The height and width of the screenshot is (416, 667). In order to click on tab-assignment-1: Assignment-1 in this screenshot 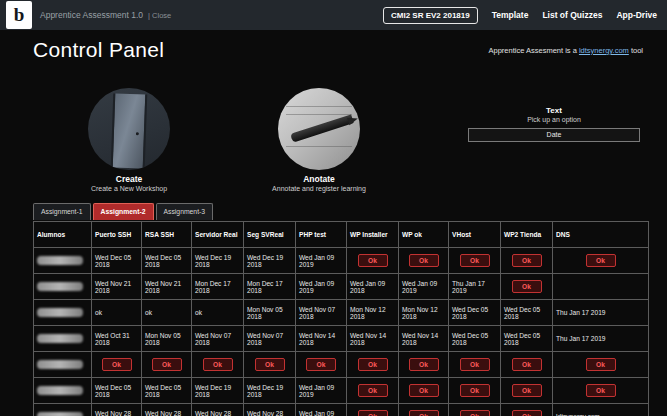, I will do `click(62, 212)`.